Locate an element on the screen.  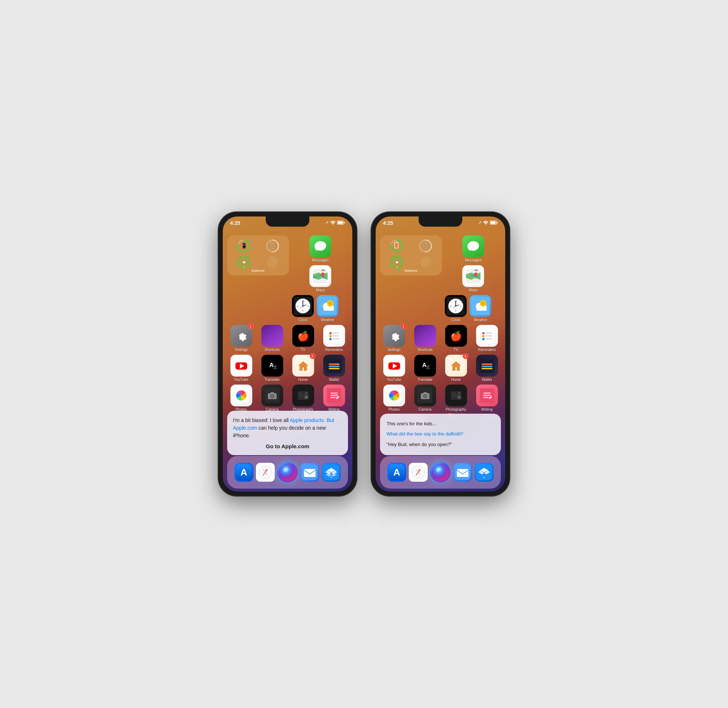
siri-orb-left is located at coordinates (288, 472).